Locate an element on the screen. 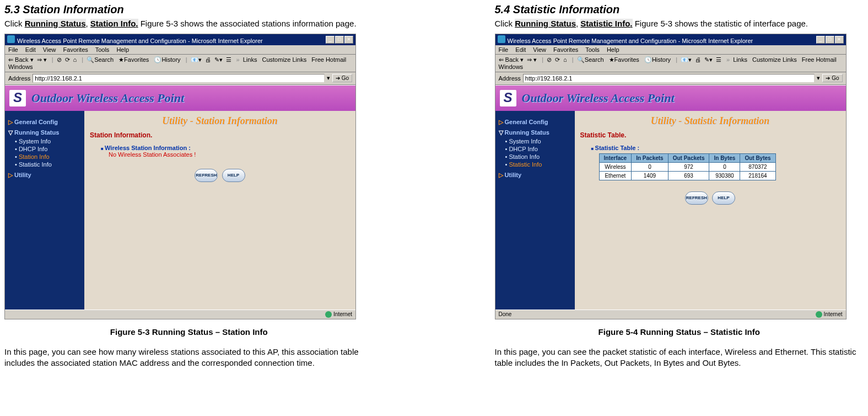  section-heading: 5.3 Station Information is located at coordinates (189, 10).